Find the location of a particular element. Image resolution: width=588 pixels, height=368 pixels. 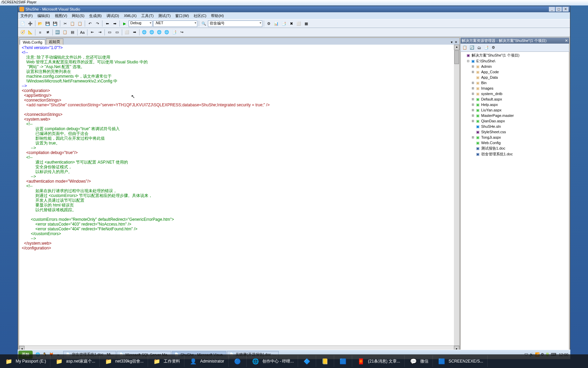

add-item-icon: ➕ is located at coordinates (30, 24).